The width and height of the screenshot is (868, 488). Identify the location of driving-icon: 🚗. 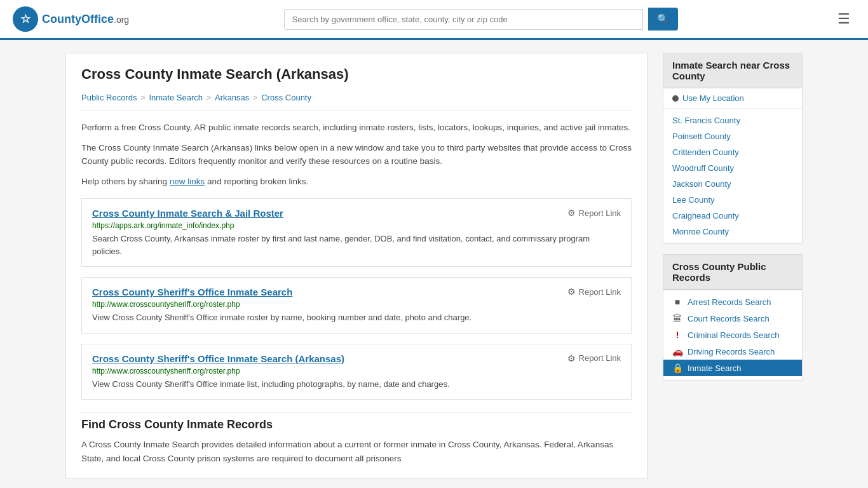
(677, 351).